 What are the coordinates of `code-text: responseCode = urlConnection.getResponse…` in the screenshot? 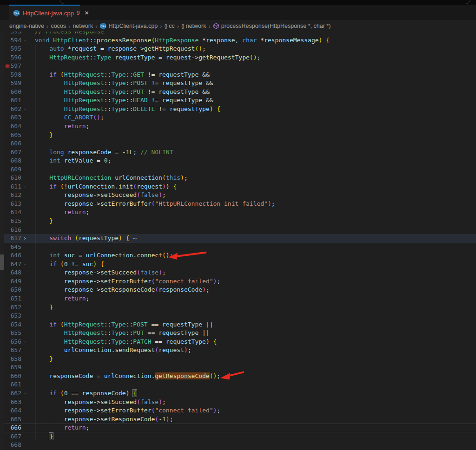 It's located at (125, 376).